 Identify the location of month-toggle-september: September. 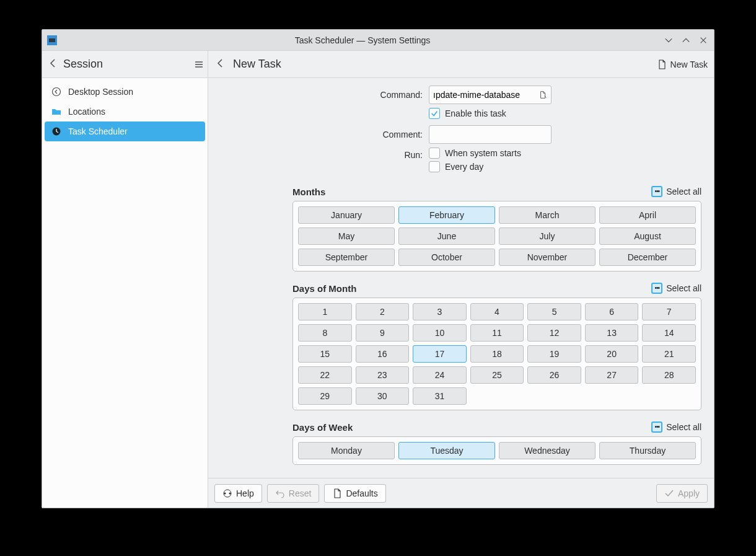
(346, 257).